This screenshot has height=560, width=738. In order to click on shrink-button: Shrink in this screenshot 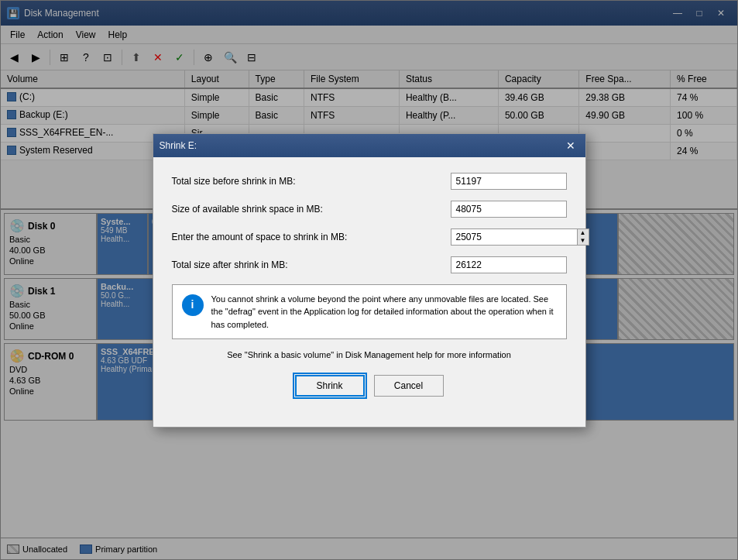, I will do `click(330, 386)`.